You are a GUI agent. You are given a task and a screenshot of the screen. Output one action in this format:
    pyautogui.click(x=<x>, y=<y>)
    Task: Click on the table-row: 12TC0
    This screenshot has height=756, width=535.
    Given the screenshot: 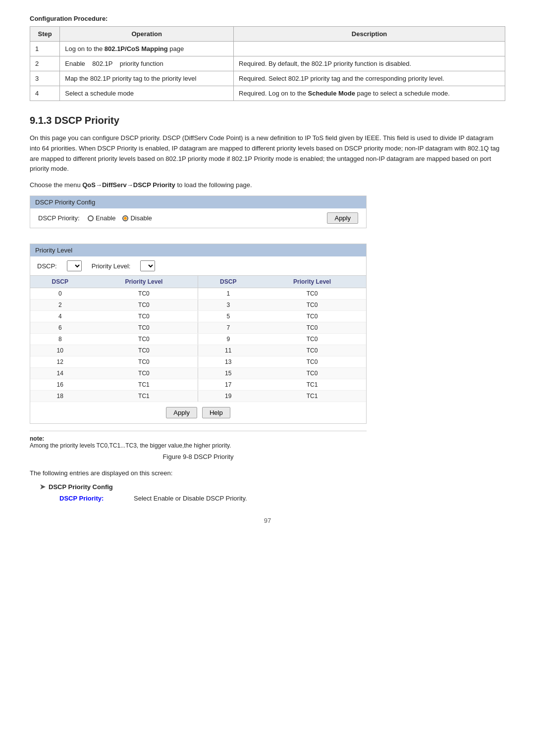 What is the action you would take?
    pyautogui.click(x=114, y=362)
    